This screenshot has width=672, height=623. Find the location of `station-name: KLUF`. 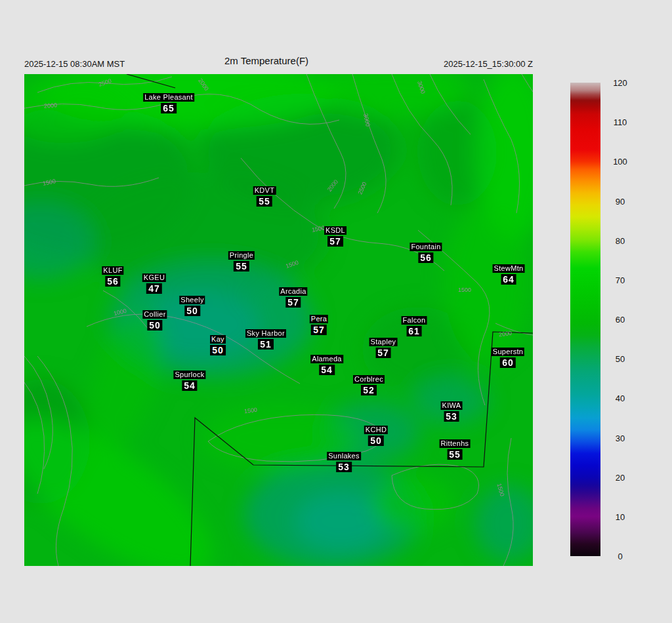

station-name: KLUF is located at coordinates (113, 270).